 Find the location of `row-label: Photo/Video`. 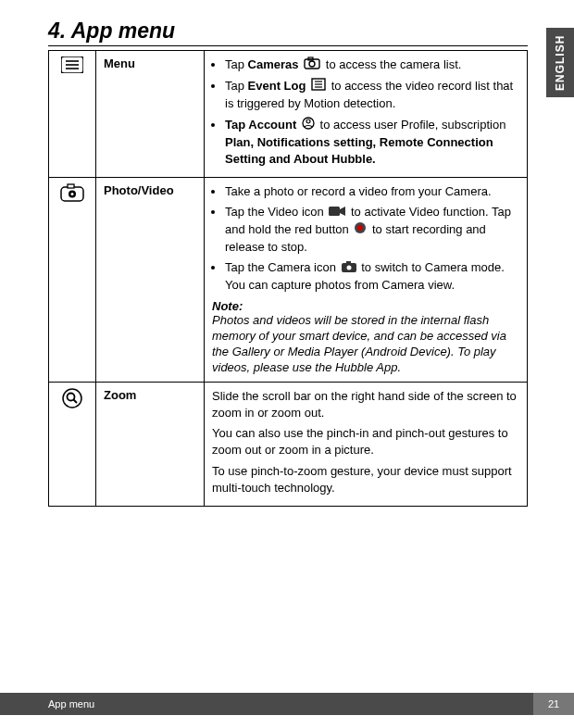

row-label: Photo/Video is located at coordinates (150, 280).